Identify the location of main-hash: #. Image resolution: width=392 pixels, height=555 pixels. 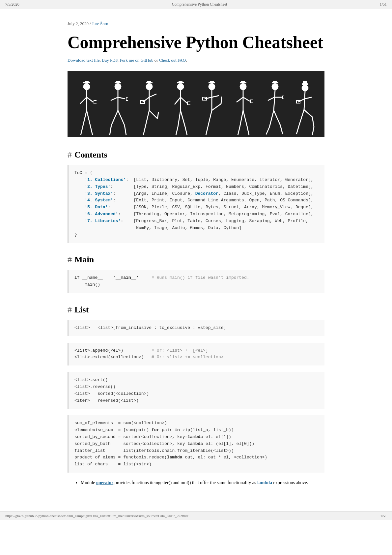
(70, 260).